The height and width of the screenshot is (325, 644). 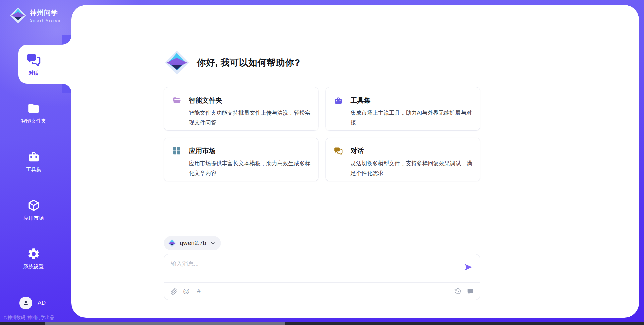 What do you see at coordinates (45, 20) in the screenshot?
I see `brand-subtitle: Smart Vision` at bounding box center [45, 20].